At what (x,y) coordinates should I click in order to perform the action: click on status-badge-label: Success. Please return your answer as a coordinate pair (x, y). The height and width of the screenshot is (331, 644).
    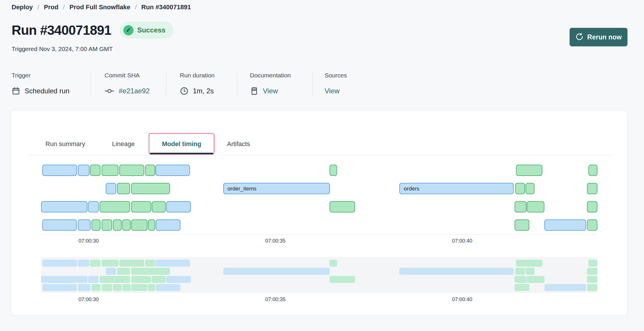
    Looking at the image, I should click on (151, 30).